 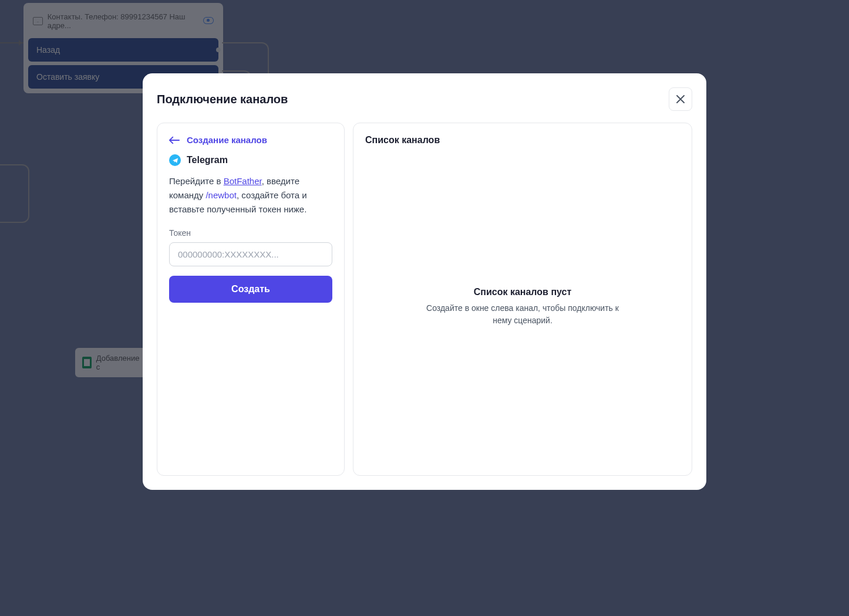 What do you see at coordinates (251, 299) in the screenshot?
I see `create-channel-panel: Создание каналов Telegram Перейдите в Bo…` at bounding box center [251, 299].